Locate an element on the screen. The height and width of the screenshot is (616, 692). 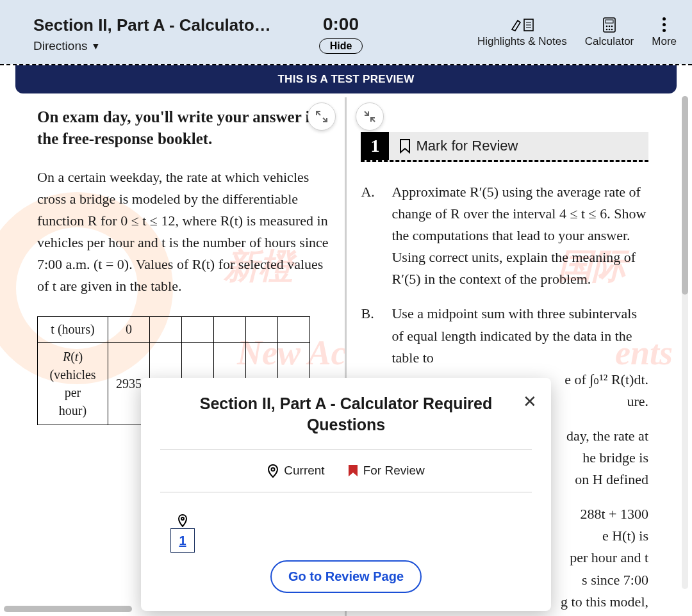
question-nav-number: 1 is located at coordinates (183, 540).